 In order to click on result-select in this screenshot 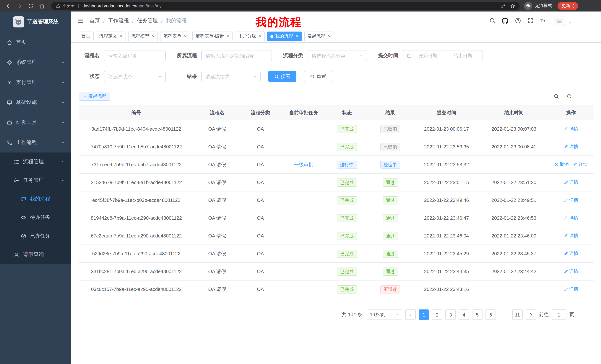, I will do `click(231, 77)`.